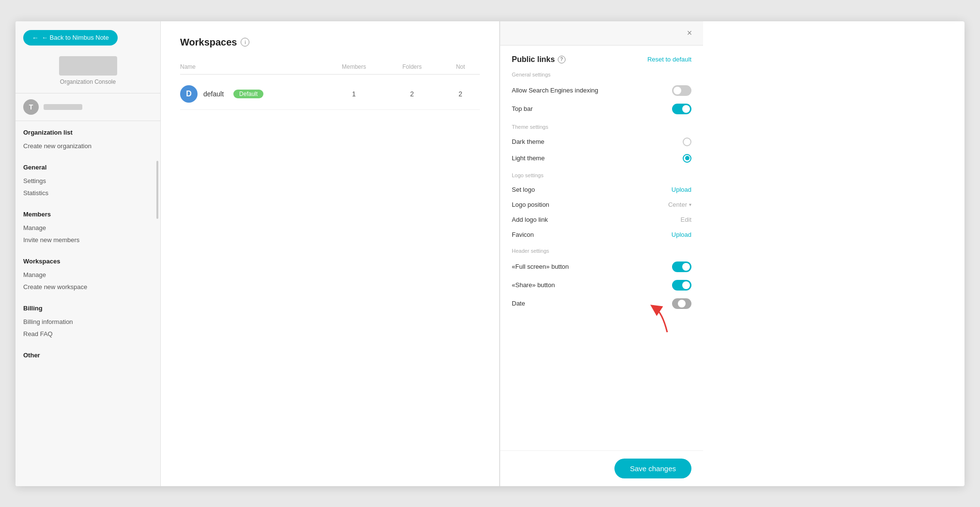 Image resolution: width=980 pixels, height=507 pixels. I want to click on nav-organization-list: Organization list Create new organizatio…, so click(88, 138).